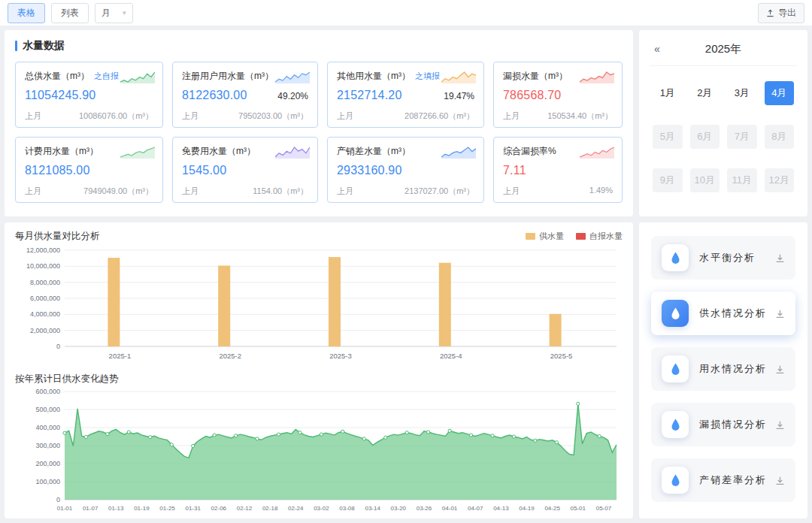 Image resolution: width=812 pixels, height=523 pixels. Describe the element at coordinates (57, 236) in the screenshot. I see `bar-chart-title: 每月供水量对比分析` at that location.